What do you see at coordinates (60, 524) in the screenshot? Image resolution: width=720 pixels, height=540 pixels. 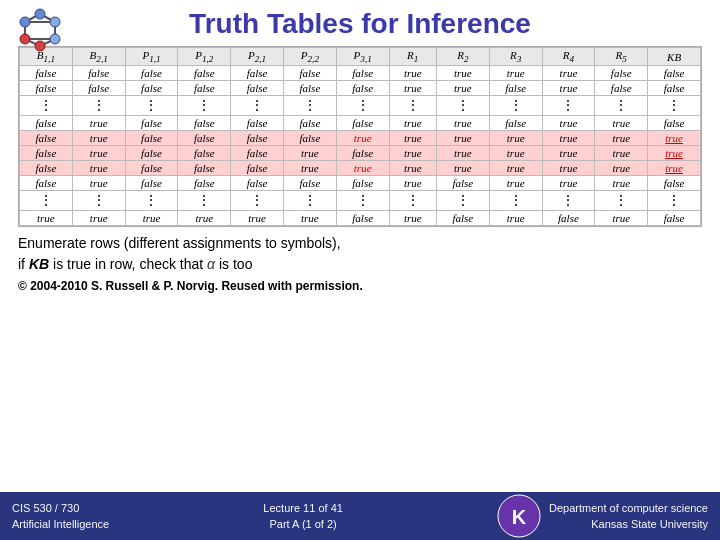 I see `footer-subject: Artificial Intelligence` at bounding box center [60, 524].